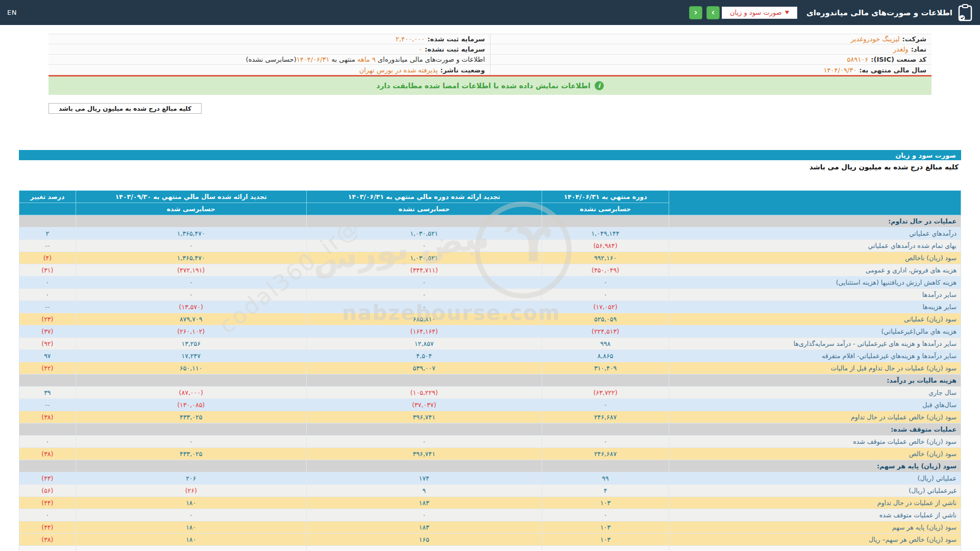 This screenshot has width=980, height=551. What do you see at coordinates (490, 454) in the screenshot?
I see `table-row: سود (زیان) خالص۲۴۶,۶۸۷۳۹۶,۷۴۱۴۳۳,۰۲۵(۳۸)` at bounding box center [490, 454].